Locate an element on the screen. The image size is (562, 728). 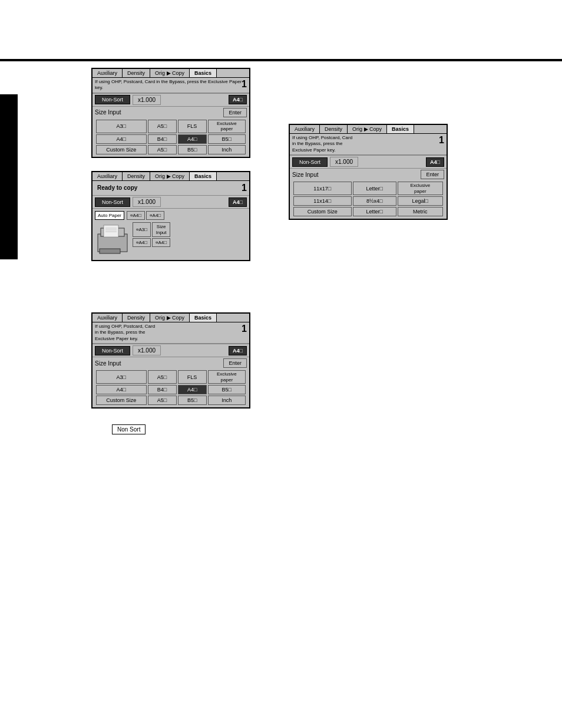
panel4-exclusive-paper: Exclusivepaper is located at coordinates (227, 377).